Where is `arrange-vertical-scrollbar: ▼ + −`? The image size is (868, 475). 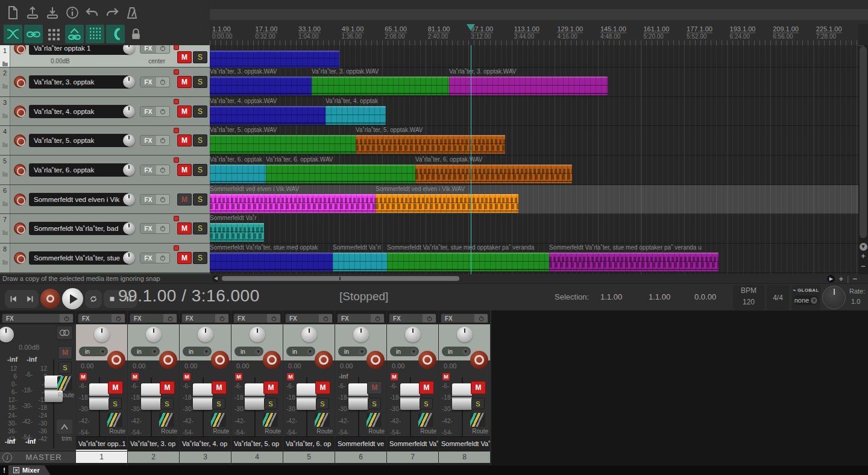
arrange-vertical-scrollbar: ▼ + − is located at coordinates (863, 160).